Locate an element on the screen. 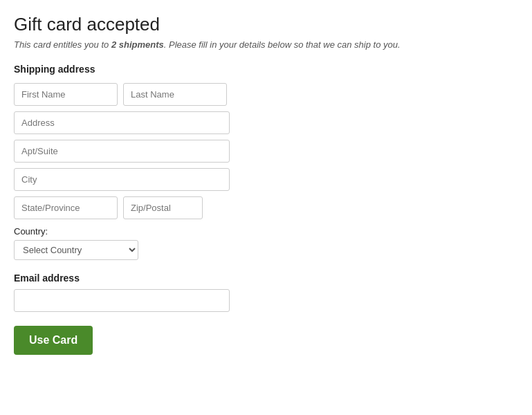  name-row is located at coordinates (266, 94).